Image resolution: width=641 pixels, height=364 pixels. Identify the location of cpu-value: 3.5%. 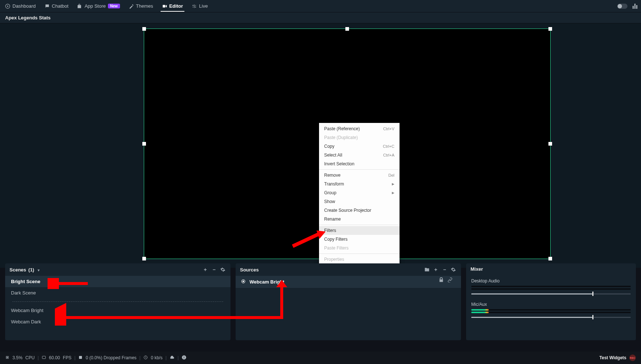
(18, 358).